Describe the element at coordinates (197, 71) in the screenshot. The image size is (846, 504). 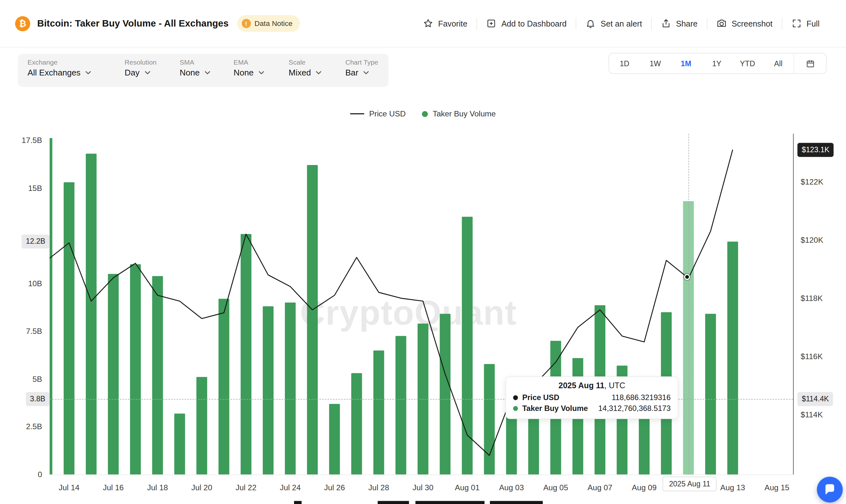
I see `sma-select: SMA None` at that location.